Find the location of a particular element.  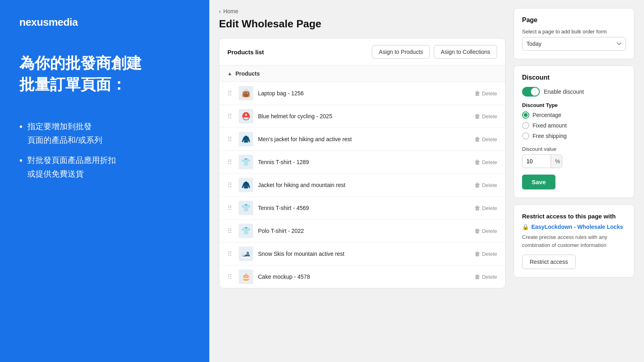

product-name: Snow Skis for mountain active rest is located at coordinates (364, 254).